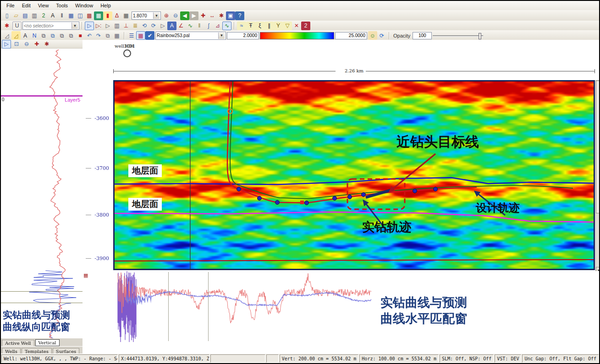  Describe the element at coordinates (11, 5) in the screenshot. I see `menu-file: File` at that location.